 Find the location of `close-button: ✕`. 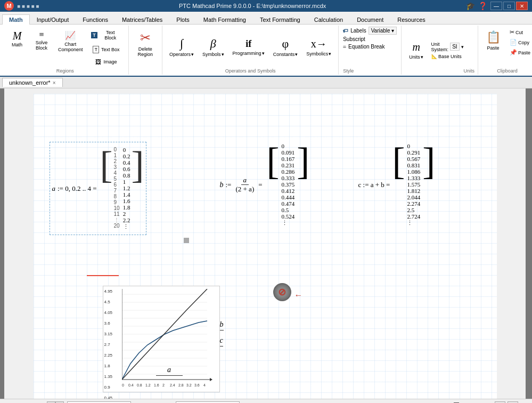

close-button: ✕ is located at coordinates (522, 6).